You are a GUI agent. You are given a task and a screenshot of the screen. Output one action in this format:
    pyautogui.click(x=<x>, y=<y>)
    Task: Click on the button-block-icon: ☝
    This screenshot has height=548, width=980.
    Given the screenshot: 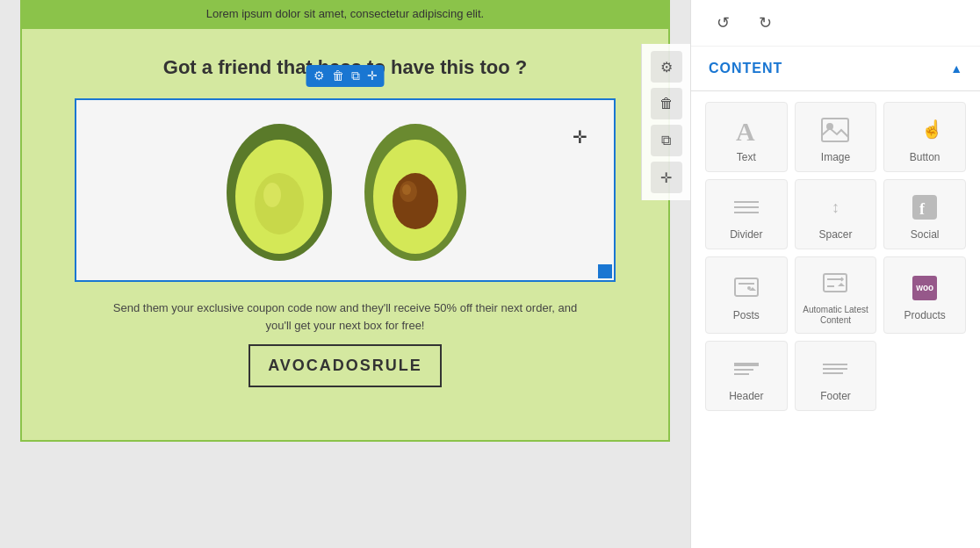 What is the action you would take?
    pyautogui.click(x=925, y=130)
    